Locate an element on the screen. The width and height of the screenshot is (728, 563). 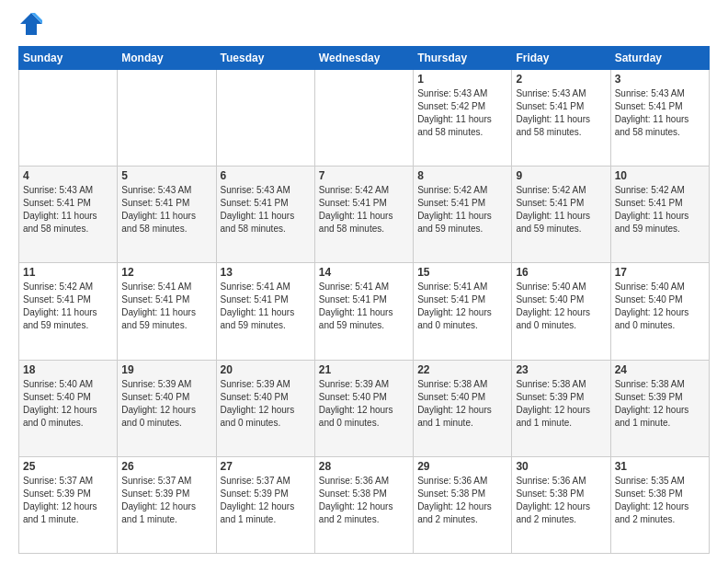
calendar-cell: 7Sunrise: 5:42 AM Sunset: 5:41 PM Daylig… is located at coordinates (364, 215).